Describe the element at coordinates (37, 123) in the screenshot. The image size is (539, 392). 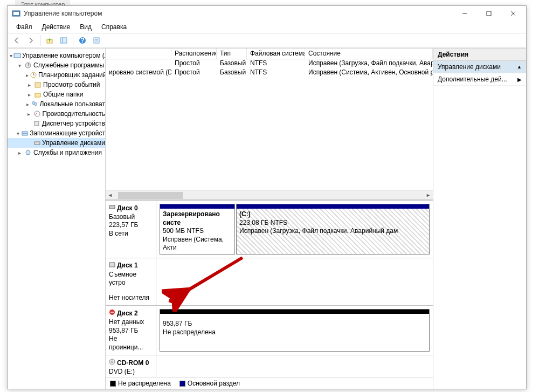
I see `device-icon` at that location.